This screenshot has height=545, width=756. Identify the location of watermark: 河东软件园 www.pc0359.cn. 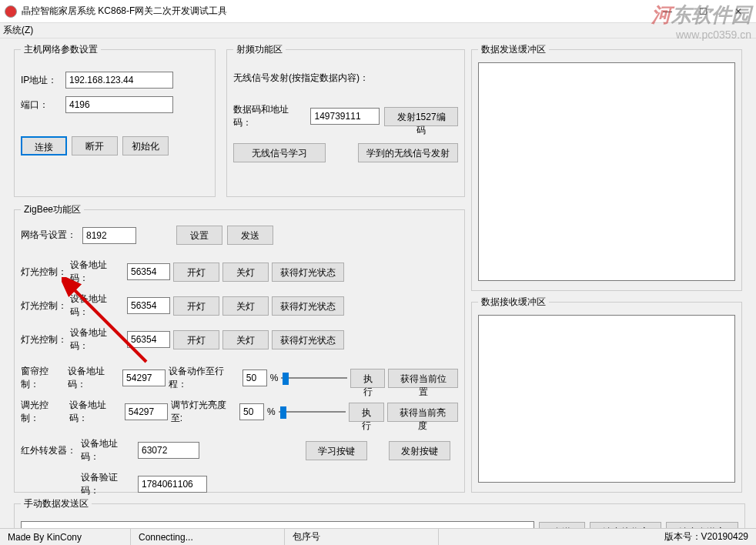
(701, 22).